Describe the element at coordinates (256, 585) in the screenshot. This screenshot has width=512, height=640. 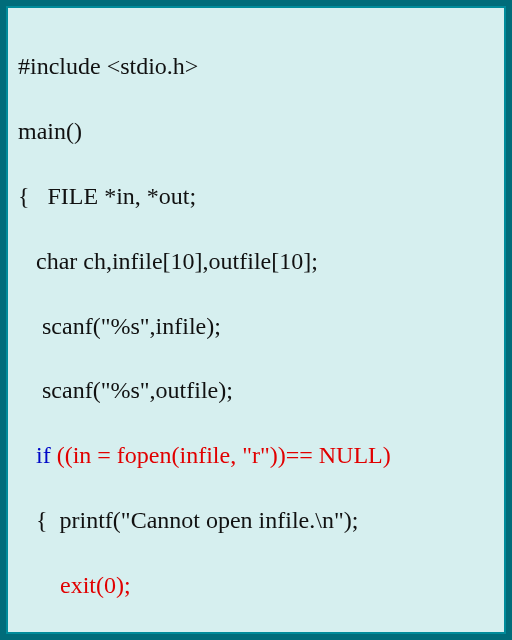
I see `code-line: exit(0);` at that location.